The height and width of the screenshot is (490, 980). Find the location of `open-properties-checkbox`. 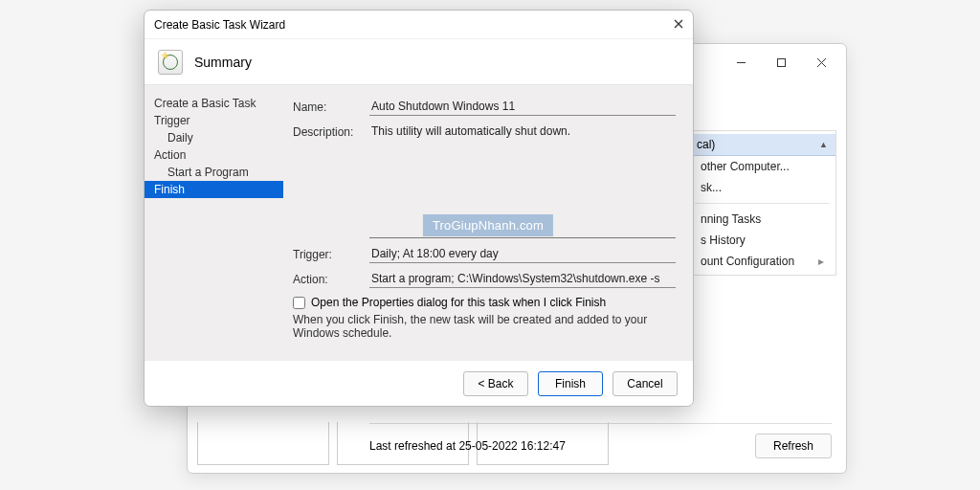

open-properties-checkbox is located at coordinates (299, 302).